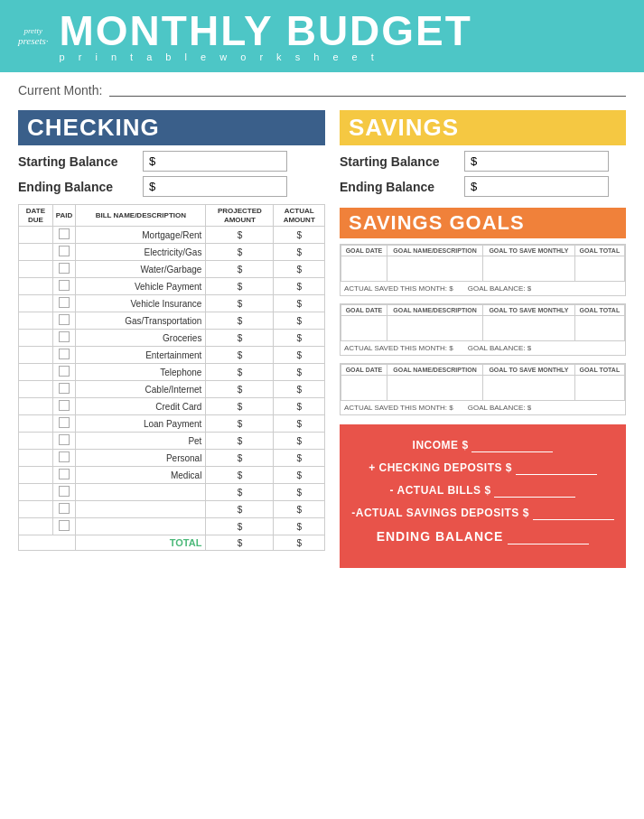  Describe the element at coordinates (537, 161) in the screenshot. I see `savings-starting-input: $` at that location.